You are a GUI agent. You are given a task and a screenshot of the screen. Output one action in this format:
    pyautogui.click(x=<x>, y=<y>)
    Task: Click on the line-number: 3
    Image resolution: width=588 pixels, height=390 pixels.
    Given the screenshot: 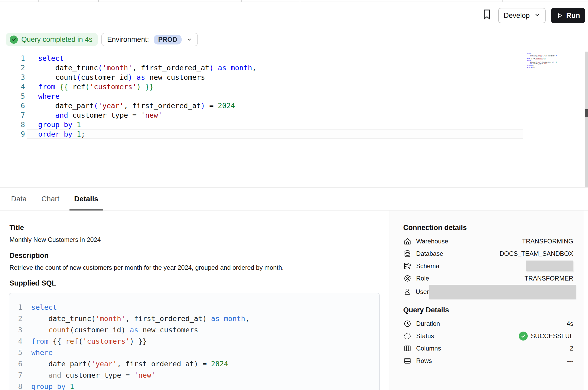 What is the action you would take?
    pyautogui.click(x=16, y=330)
    